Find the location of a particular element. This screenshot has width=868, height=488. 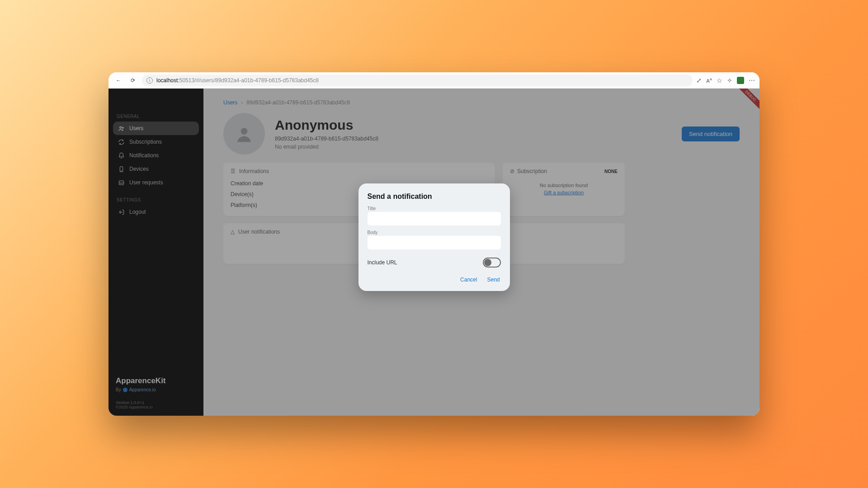

send-notification-modal: Send a notification Title Body Include U… is located at coordinates (434, 237).